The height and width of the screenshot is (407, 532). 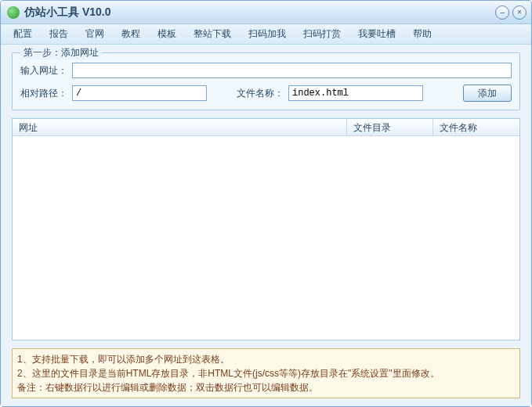 I want to click on note-line-2: 2、这里的文件目录是当前HTML存放目录，非HTML文件(js/css等等)存放…, so click(x=266, y=373).